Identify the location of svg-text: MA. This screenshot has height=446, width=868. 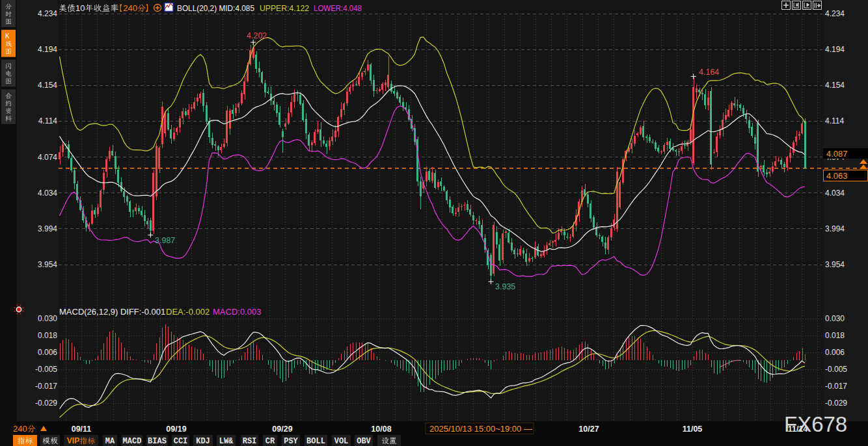
(111, 441).